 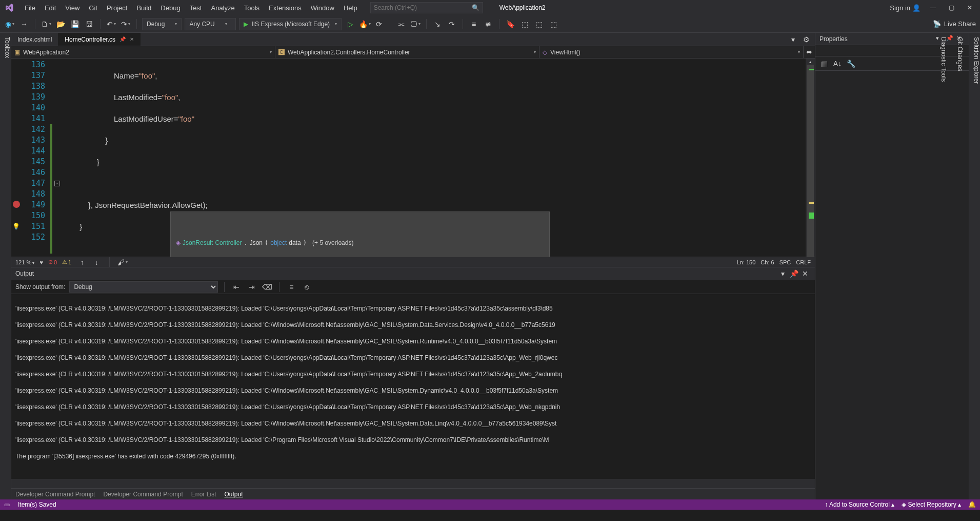 What do you see at coordinates (123, 262) in the screenshot?
I see `cleanup-button: 🖌` at bounding box center [123, 262].